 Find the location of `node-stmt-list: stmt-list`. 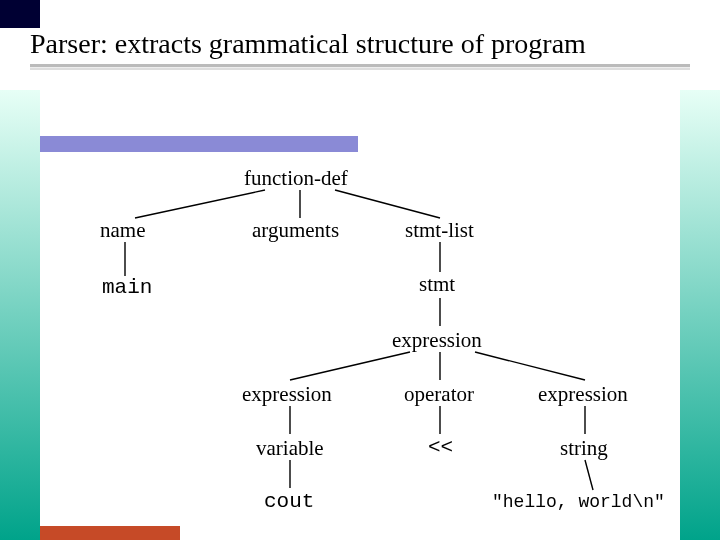

node-stmt-list: stmt-list is located at coordinates (440, 230).